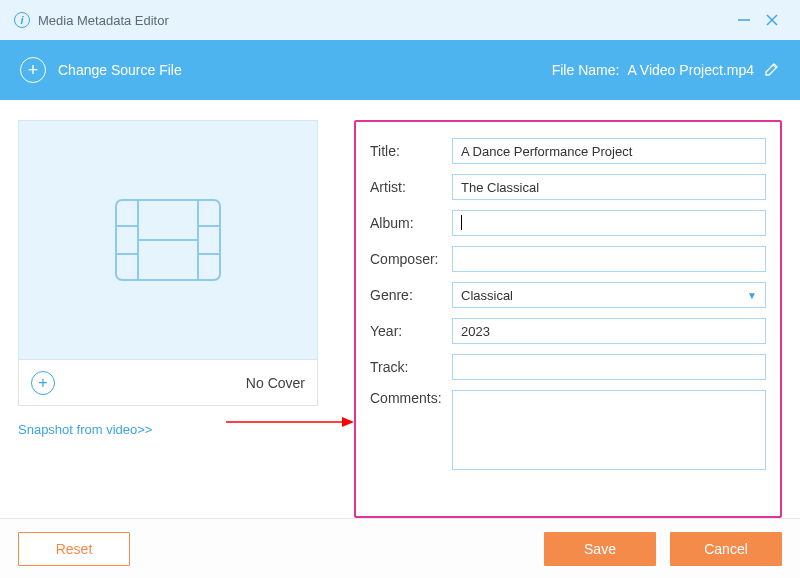  What do you see at coordinates (690, 70) in the screenshot?
I see `filename-value: A Video Project.mp4` at bounding box center [690, 70].